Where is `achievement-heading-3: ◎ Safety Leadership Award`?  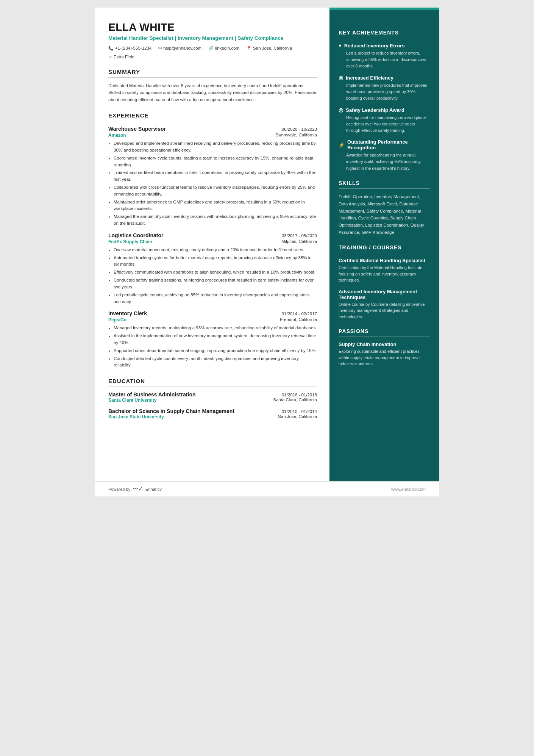
achievement-heading-3: ◎ Safety Leadership Award is located at coordinates (384, 110).